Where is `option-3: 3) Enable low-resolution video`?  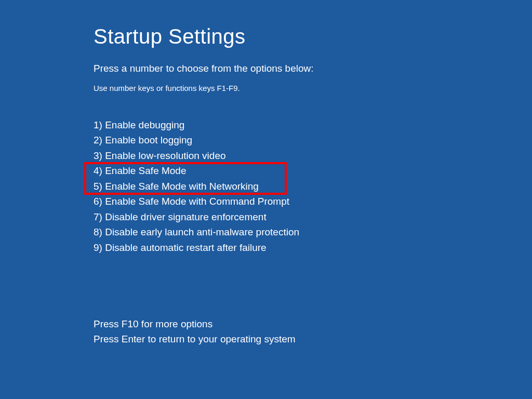 option-3: 3) Enable low-resolution video is located at coordinates (313, 156).